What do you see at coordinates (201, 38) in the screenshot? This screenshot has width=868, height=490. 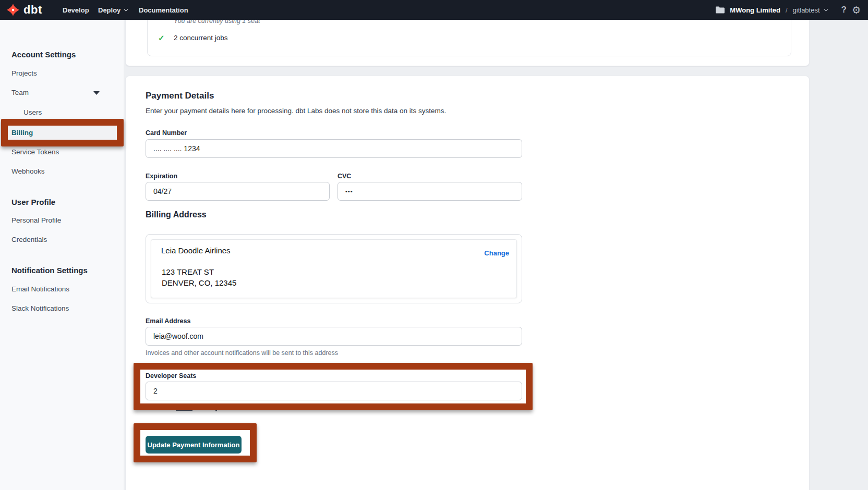 I see `plan-feature-text: 2 concurrent jobs` at bounding box center [201, 38].